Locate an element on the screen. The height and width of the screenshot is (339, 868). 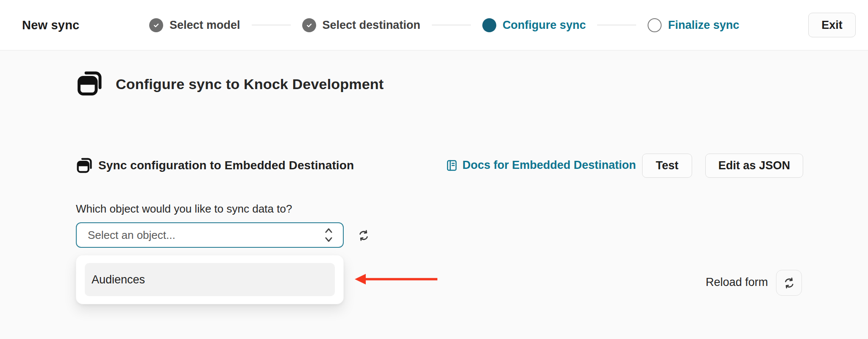
wizard-stepper: Select model Select destination Configur… is located at coordinates (444, 25).